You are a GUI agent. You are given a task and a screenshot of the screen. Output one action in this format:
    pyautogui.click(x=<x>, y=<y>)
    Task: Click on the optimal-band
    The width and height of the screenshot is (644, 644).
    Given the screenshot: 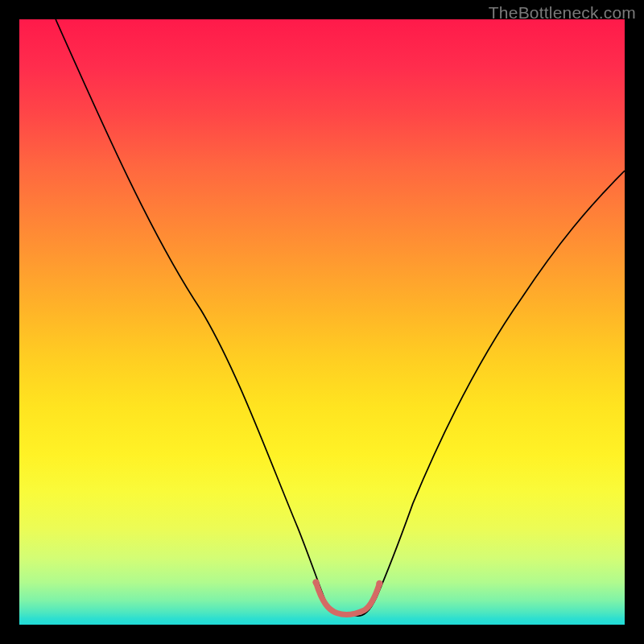 What is the action you would take?
    pyautogui.click(x=348, y=598)
    